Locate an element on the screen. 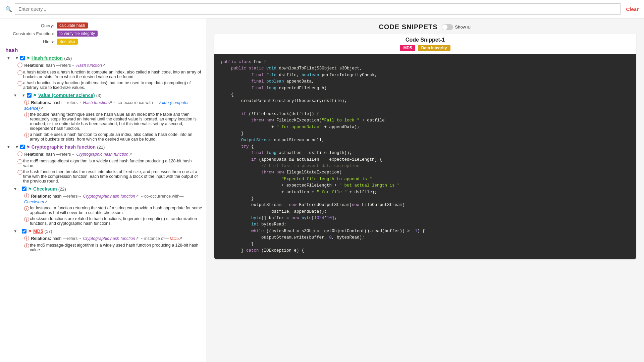 The width and height of the screenshot is (644, 362). bullet-text: the hash function then breaks the result… is located at coordinates (113, 176).